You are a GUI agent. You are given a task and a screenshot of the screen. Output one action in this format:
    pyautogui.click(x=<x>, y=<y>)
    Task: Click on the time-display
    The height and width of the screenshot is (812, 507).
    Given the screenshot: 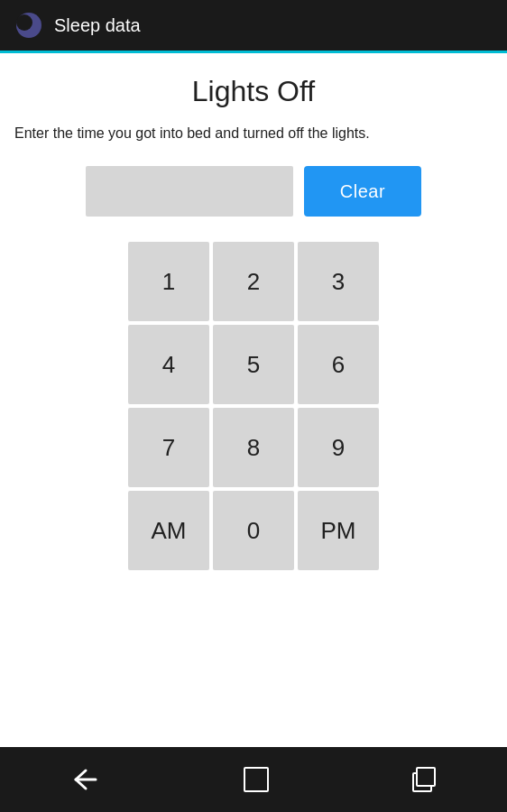 What is the action you would take?
    pyautogui.click(x=189, y=191)
    